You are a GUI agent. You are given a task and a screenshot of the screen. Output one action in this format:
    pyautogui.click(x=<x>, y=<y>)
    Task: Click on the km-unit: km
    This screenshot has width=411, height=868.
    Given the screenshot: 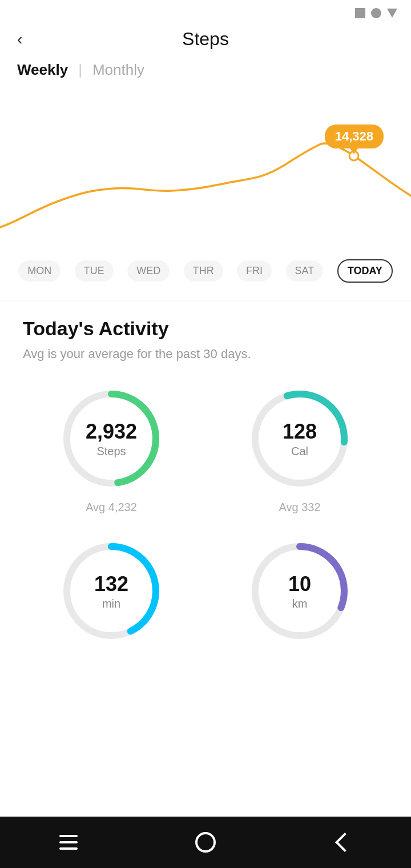 What is the action you would take?
    pyautogui.click(x=300, y=604)
    